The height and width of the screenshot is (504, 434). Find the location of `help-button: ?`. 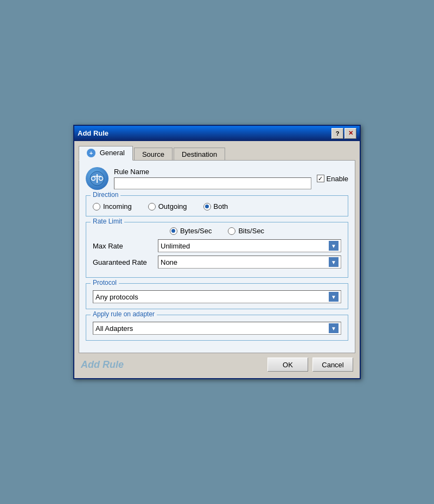

help-button: ? is located at coordinates (337, 133).